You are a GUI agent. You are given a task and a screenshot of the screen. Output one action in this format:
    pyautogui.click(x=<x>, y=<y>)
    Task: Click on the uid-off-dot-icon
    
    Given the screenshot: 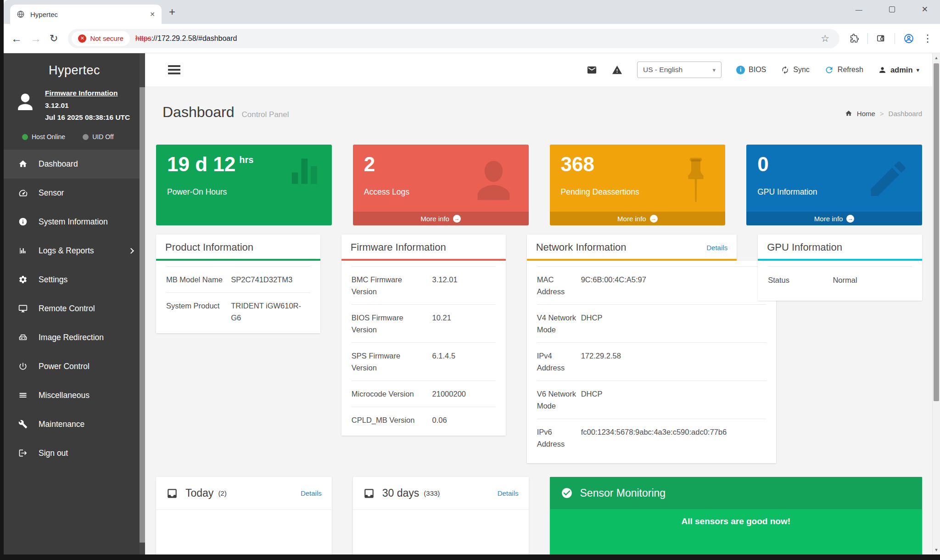 What is the action you would take?
    pyautogui.click(x=85, y=137)
    